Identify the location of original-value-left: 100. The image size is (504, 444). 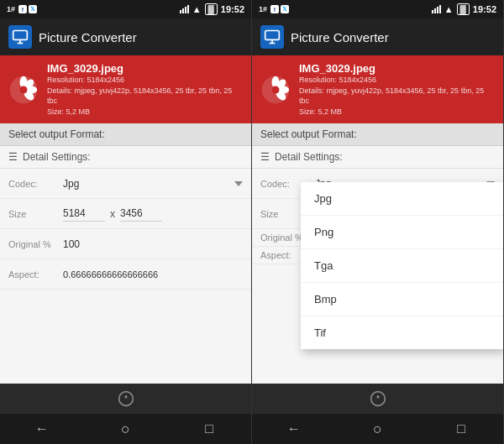
(153, 244).